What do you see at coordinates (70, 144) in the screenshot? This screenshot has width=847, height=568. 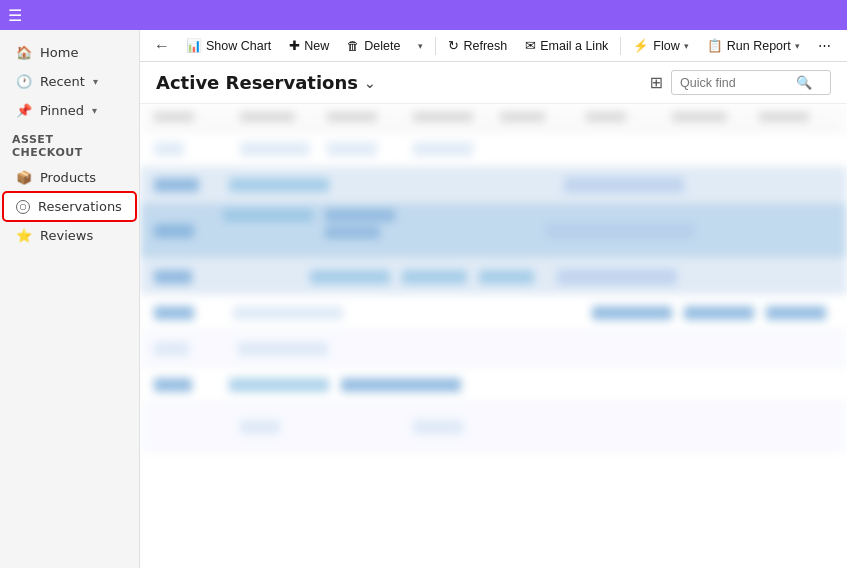 I see `sidebar-section-label: Asset Checkout` at bounding box center [70, 144].